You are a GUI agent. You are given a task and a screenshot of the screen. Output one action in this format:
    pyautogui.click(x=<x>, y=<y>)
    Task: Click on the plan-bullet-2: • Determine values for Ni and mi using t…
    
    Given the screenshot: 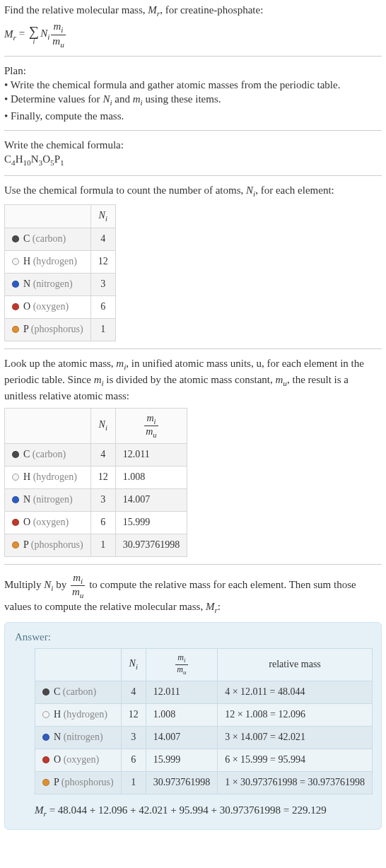 What is the action you would take?
    pyautogui.click(x=193, y=100)
    